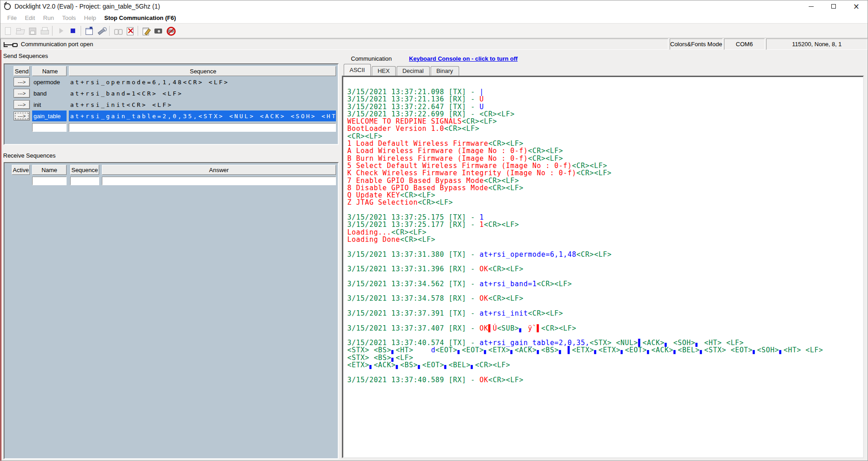 Image resolution: width=868 pixels, height=461 pixels. What do you see at coordinates (434, 18) in the screenshot?
I see `menu-bar: FileEditRunToolsHelpStop Communication (…` at bounding box center [434, 18].